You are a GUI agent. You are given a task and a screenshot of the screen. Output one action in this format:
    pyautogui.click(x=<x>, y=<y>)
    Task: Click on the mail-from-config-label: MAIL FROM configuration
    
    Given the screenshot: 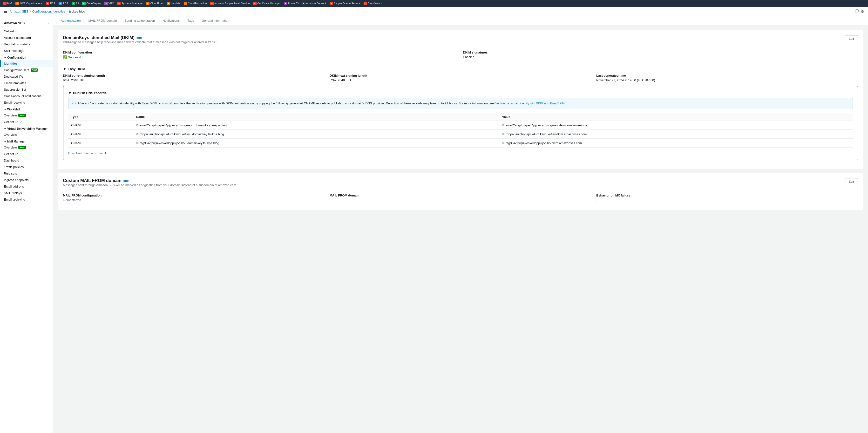 What is the action you would take?
    pyautogui.click(x=194, y=195)
    